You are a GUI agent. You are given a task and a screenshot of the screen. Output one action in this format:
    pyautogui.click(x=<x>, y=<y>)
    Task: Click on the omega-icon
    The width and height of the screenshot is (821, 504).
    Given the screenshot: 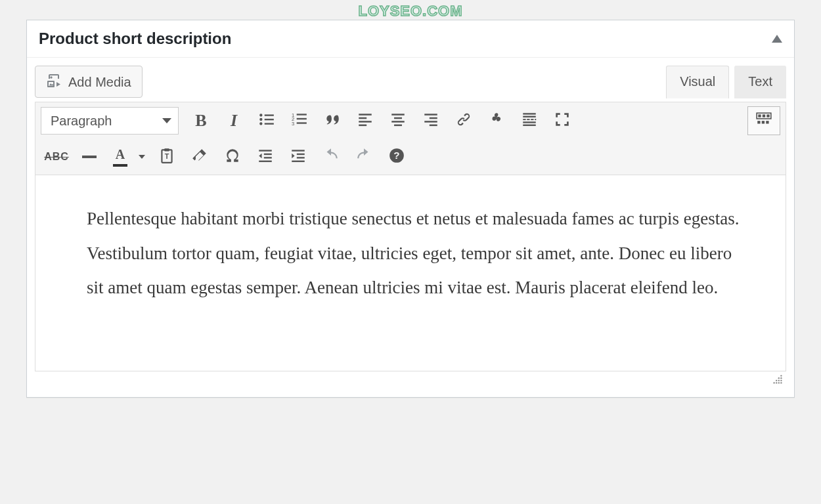 What is the action you would take?
    pyautogui.click(x=233, y=157)
    